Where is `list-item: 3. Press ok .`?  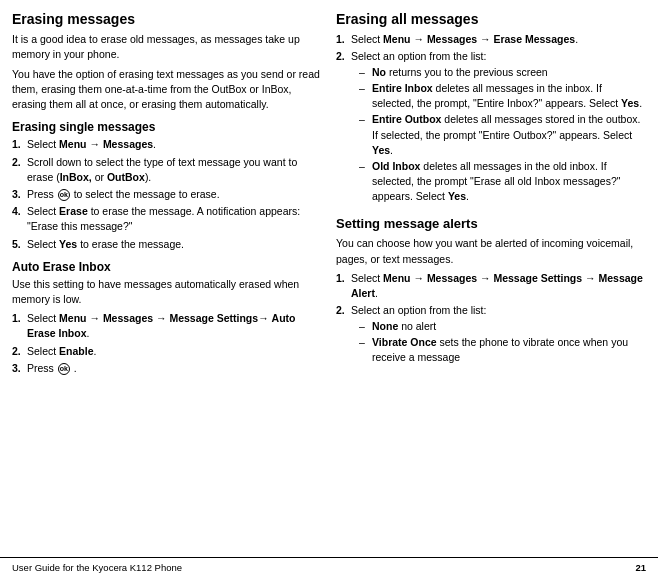 list-item: 3. Press ok . is located at coordinates (166, 368).